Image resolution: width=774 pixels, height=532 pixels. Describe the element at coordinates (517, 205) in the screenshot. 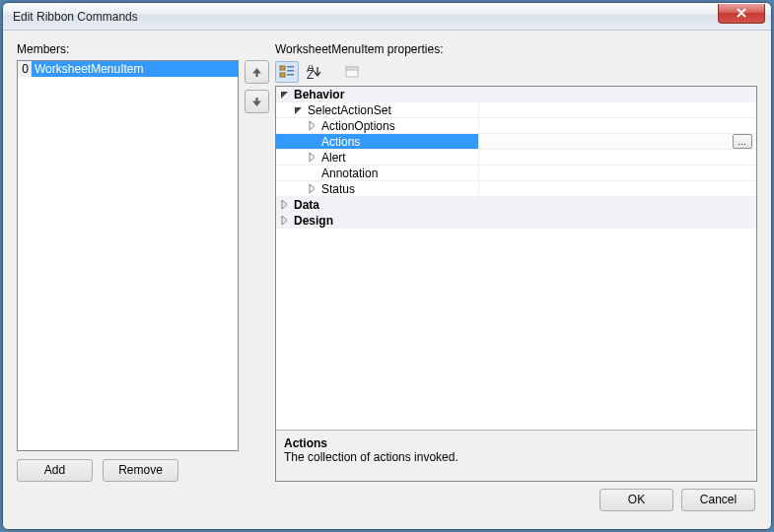

I see `category-row: Data` at that location.